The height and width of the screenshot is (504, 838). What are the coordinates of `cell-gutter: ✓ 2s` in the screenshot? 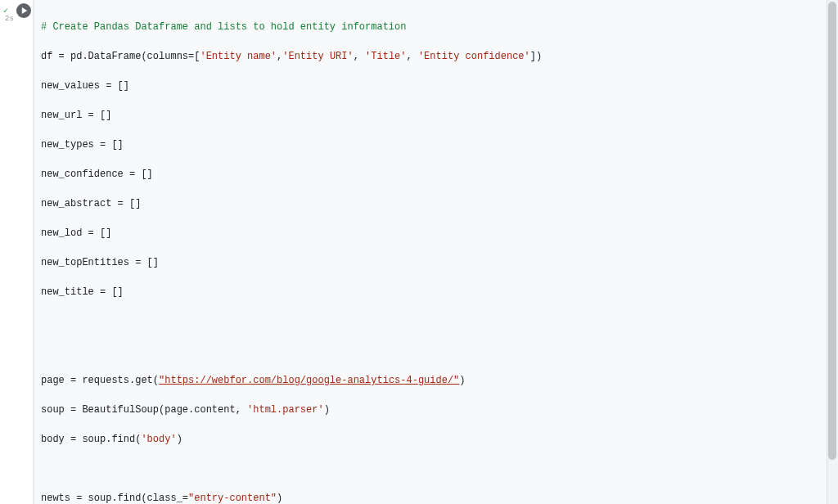 It's located at (16, 252).